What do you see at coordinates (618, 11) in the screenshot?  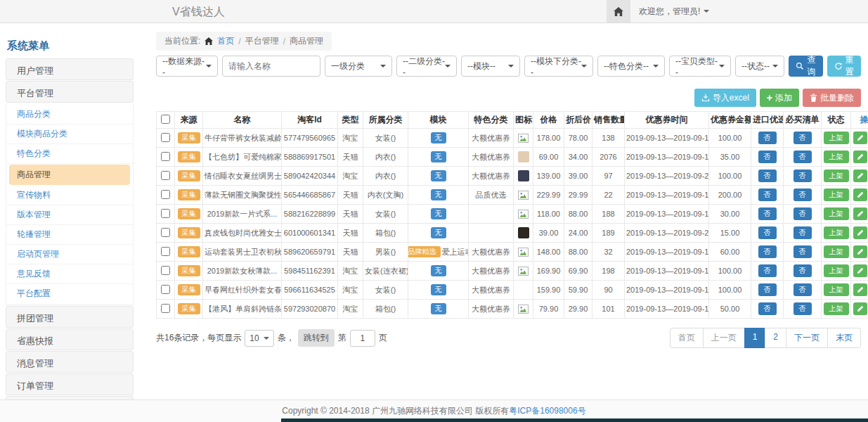 I see `home-button` at bounding box center [618, 11].